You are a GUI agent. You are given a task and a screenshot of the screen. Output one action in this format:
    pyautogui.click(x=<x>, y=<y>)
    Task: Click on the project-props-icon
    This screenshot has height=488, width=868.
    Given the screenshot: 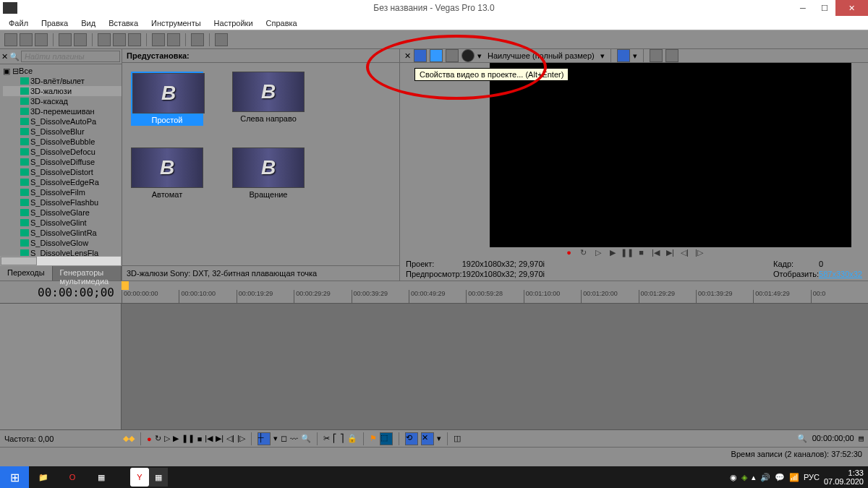 What is the action you would take?
    pyautogui.click(x=420, y=56)
    